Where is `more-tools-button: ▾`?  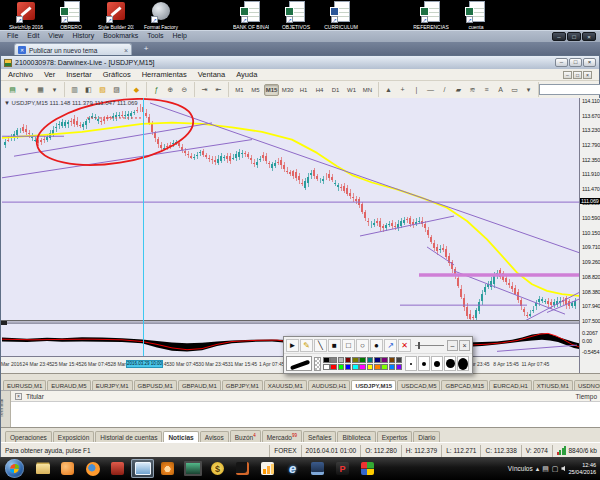
more-tools-button: ▾ is located at coordinates (528, 90).